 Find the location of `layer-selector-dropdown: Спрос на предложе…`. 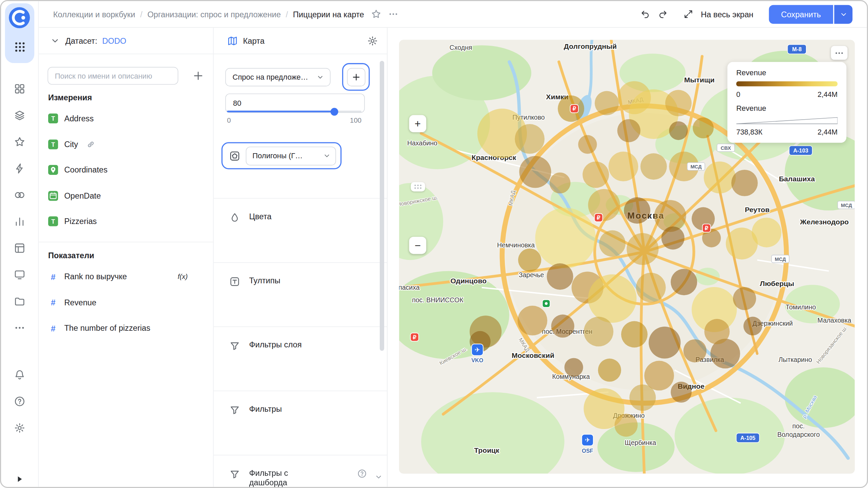

layer-selector-dropdown: Спрос на предложе… is located at coordinates (278, 77).